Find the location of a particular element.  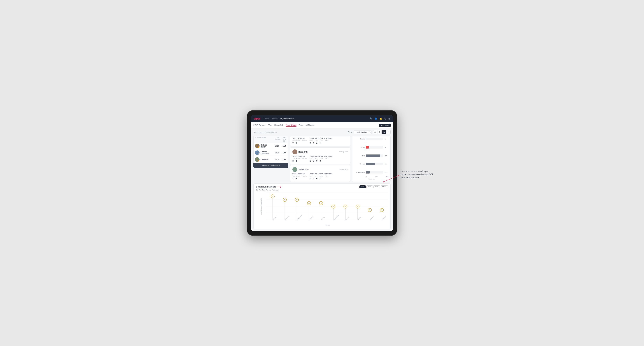

bar-label: Pars is located at coordinates (360, 156).